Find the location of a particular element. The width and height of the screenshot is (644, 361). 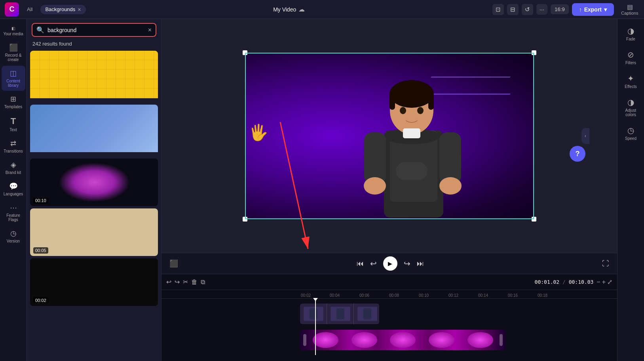

export-arrow-icon: ↑ is located at coordinates (580, 10).